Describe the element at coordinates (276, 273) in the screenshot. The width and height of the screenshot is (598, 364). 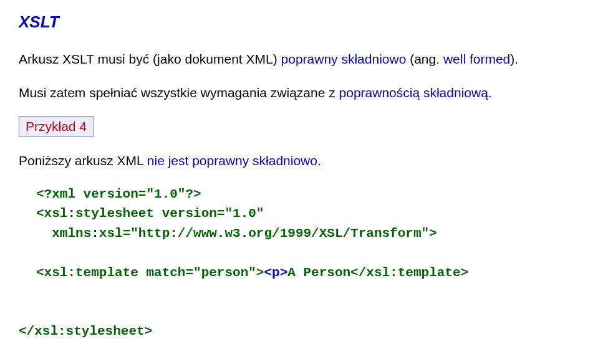
I see `code-line-highlight: <p>` at that location.